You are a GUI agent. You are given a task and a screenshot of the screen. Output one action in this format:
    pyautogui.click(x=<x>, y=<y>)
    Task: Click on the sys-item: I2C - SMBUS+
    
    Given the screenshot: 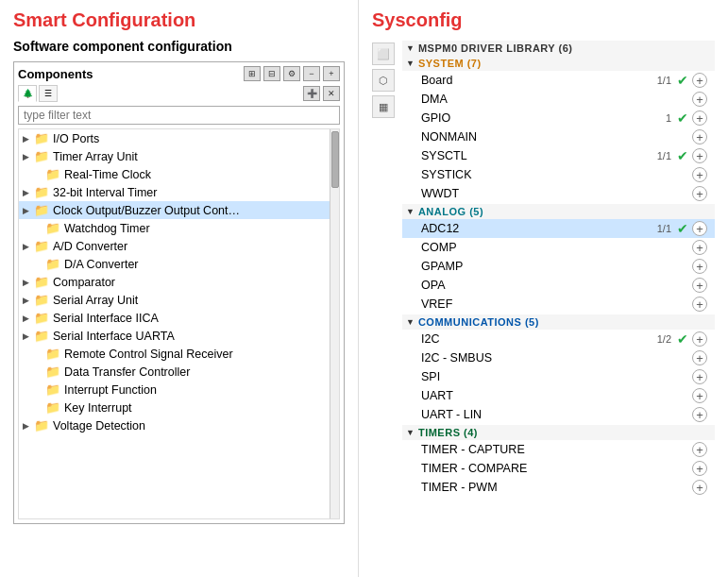 What is the action you would take?
    pyautogui.click(x=559, y=358)
    